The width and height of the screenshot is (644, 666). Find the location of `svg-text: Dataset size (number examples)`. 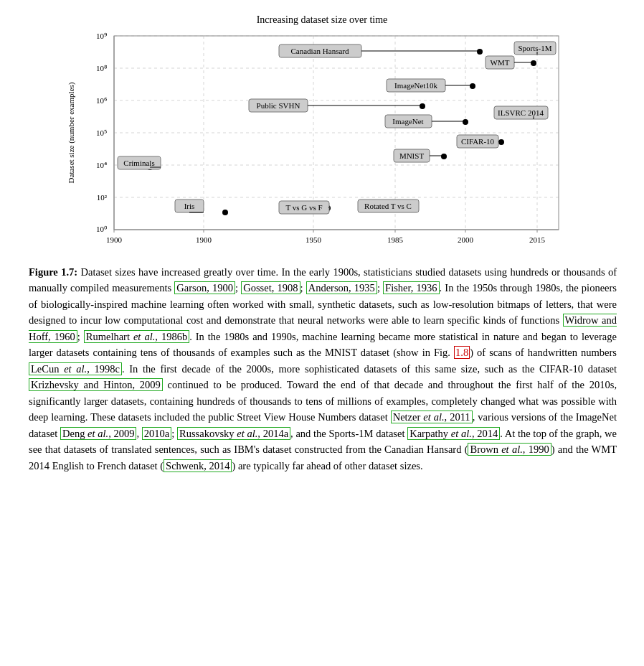

svg-text: Dataset size (number examples) is located at coordinates (72, 132).